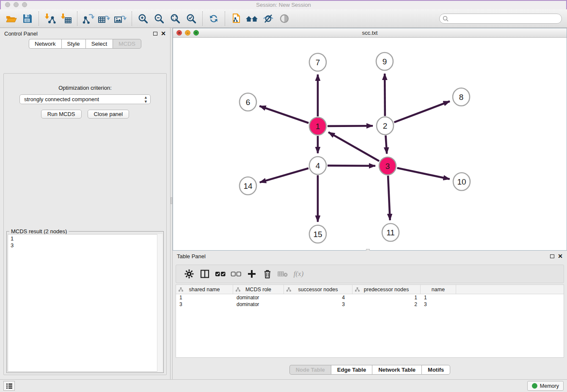 This screenshot has height=392, width=567. Describe the element at coordinates (370, 304) in the screenshot. I see `table-row: 3dominator323` at that location.